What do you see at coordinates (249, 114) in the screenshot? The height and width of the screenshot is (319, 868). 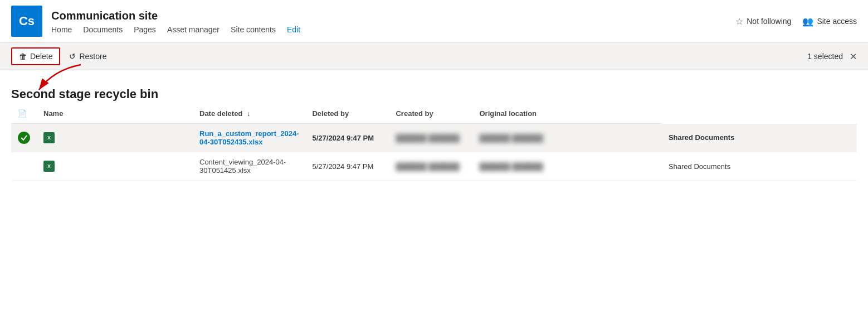 I see `col-header-date-deleted: Date deleted ↓` at bounding box center [249, 114].